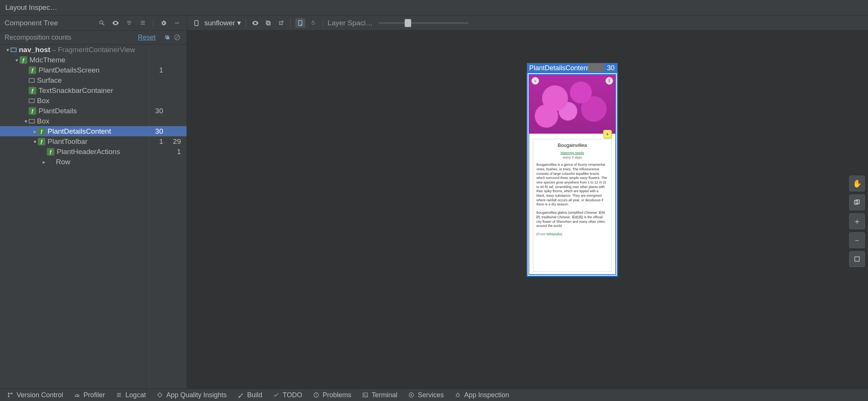 Image resolution: width=868 pixels, height=401 pixels. What do you see at coordinates (255, 23) in the screenshot?
I see `live-icon` at bounding box center [255, 23].